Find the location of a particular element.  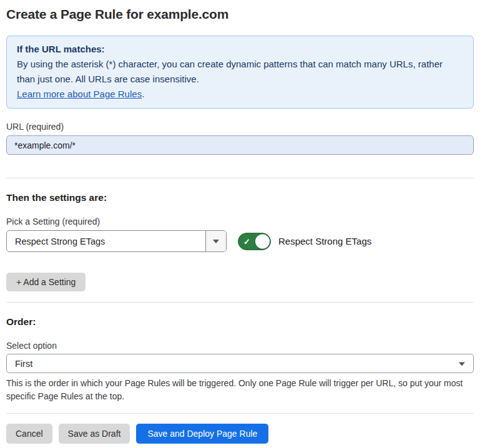

cancel-button: Cancel is located at coordinates (29, 434).